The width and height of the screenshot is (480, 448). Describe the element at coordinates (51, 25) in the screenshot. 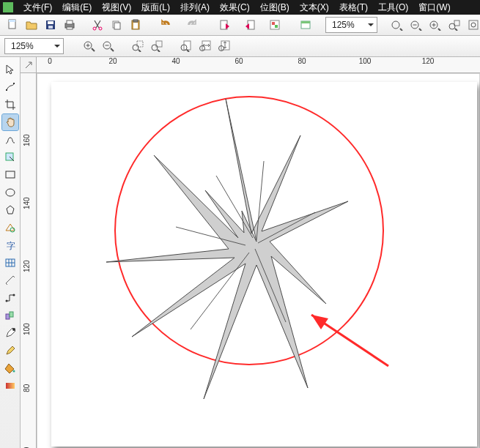

I see `save-button` at that location.